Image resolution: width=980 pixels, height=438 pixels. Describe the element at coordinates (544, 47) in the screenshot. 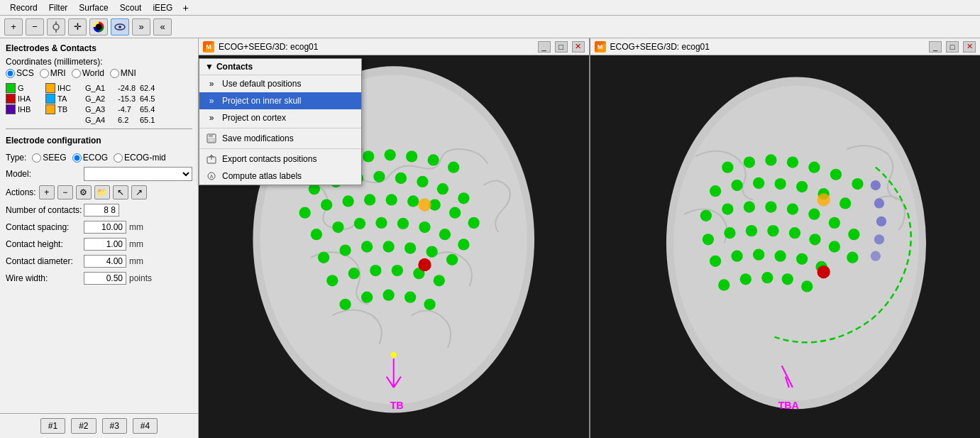

I see `view-minimize-1: _` at that location.